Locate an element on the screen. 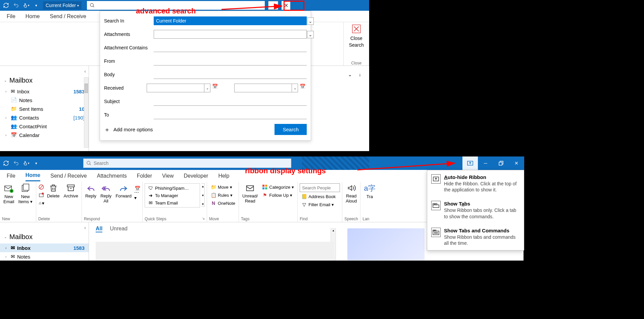 Image resolution: width=644 pixels, height=319 pixels. scroll-up: ▴ is located at coordinates (333, 230).